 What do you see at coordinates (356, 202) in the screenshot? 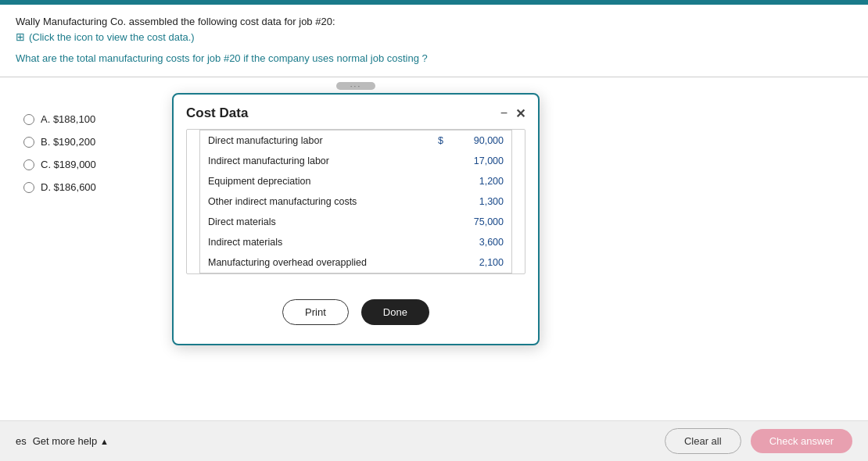
I see `cost-data-table: Direct manufacturing labor$90,000Indirec…` at bounding box center [356, 202].